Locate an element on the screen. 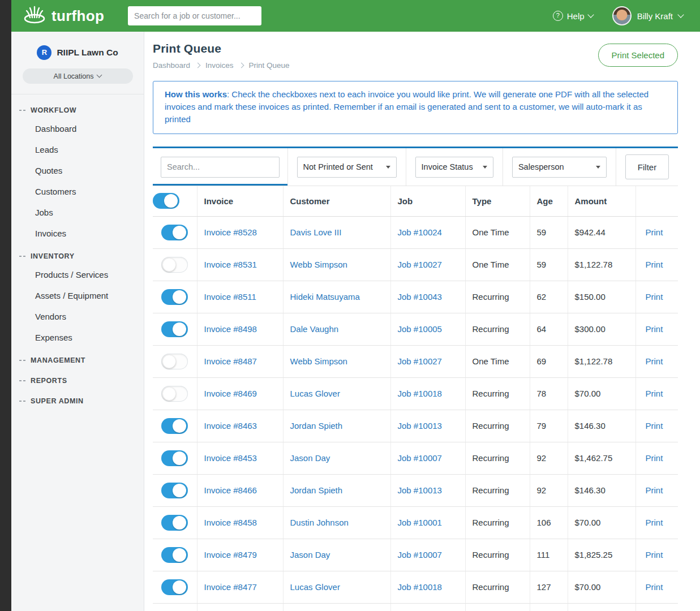 The width and height of the screenshot is (700, 611). invoice-link: Invoice #8463 is located at coordinates (231, 425).